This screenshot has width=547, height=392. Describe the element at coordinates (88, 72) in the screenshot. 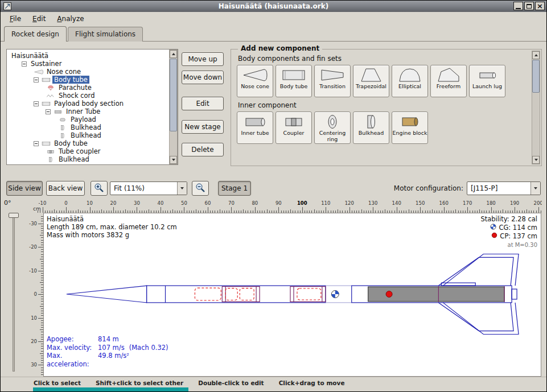

I see `tree-item-nose-cone: Nose cone` at that location.